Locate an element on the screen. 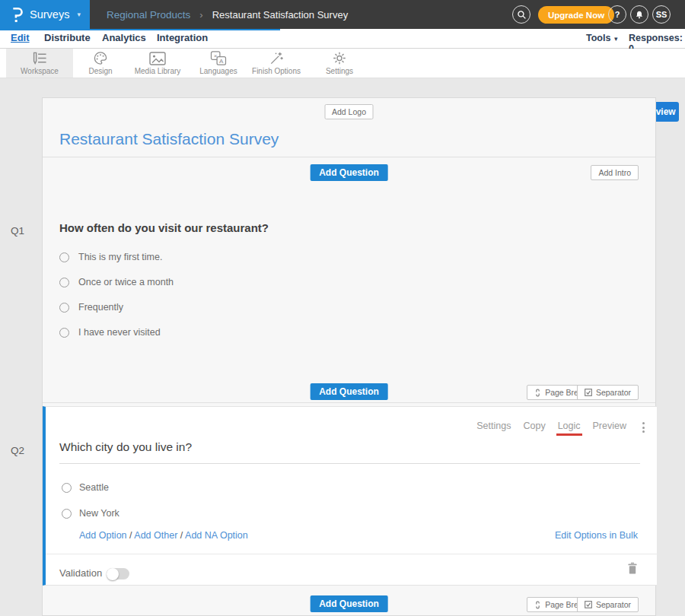 This screenshot has width=685, height=616. design-palette-icon is located at coordinates (100, 58).